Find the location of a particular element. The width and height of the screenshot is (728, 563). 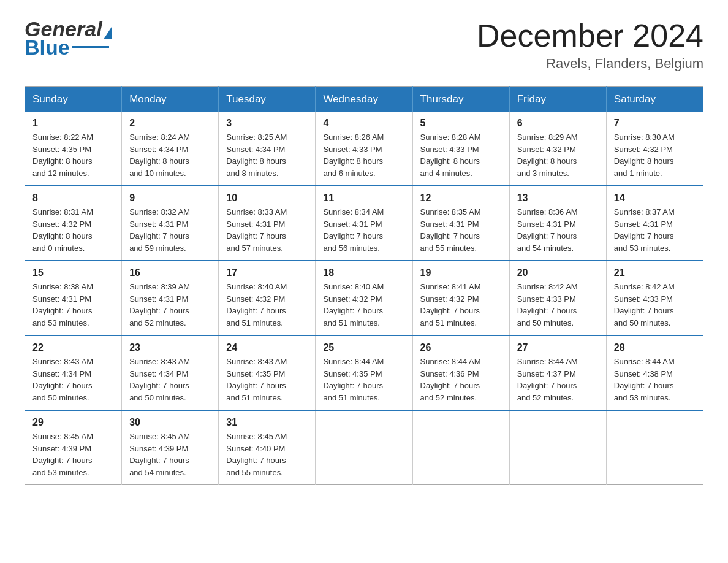

day-cell: 4 Sunrise: 8:26 AMSunset: 4:33 PMDayligh… is located at coordinates (364, 148).